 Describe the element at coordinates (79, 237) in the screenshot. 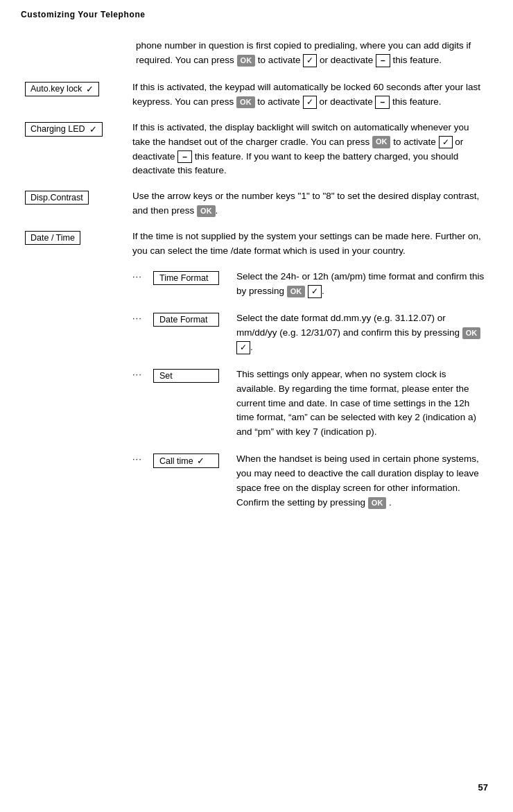

I see `label-col-date-time: Date / Time` at that location.